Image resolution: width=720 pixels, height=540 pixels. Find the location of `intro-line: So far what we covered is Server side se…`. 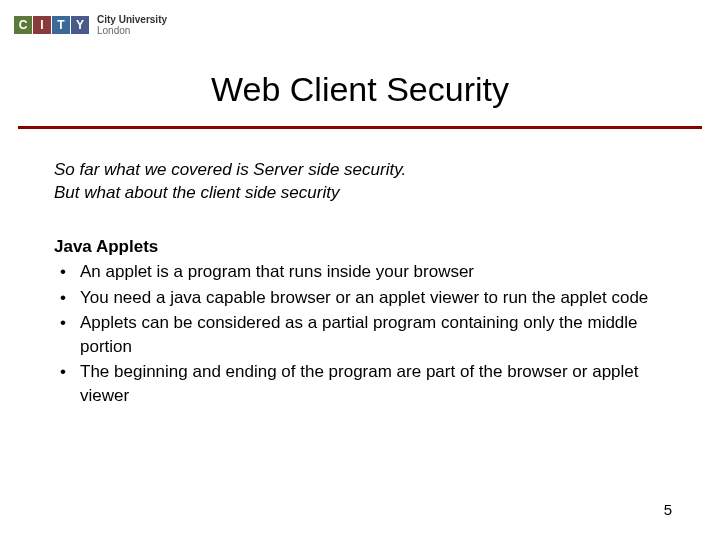

intro-line: So far what we covered is Server side se… is located at coordinates (360, 170).